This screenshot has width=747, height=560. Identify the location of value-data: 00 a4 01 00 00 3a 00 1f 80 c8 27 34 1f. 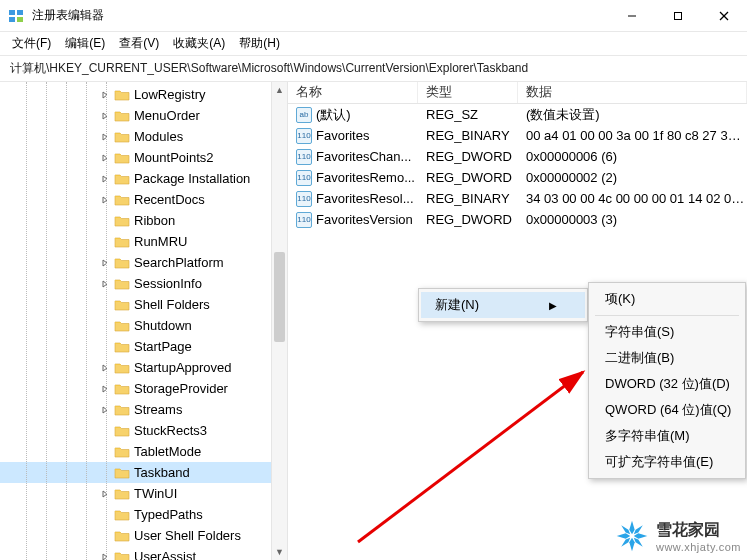
(632, 136).